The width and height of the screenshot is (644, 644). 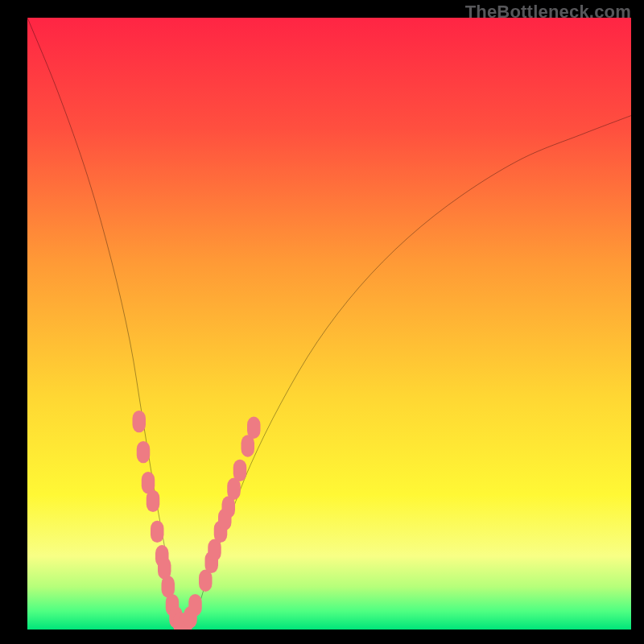 What do you see at coordinates (548, 12) in the screenshot?
I see `watermark-text: TheBottleneck.com` at bounding box center [548, 12].